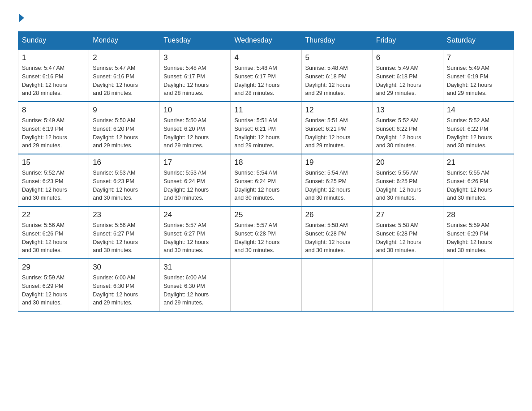 The image size is (532, 411). I want to click on day-number: 13, so click(408, 110).